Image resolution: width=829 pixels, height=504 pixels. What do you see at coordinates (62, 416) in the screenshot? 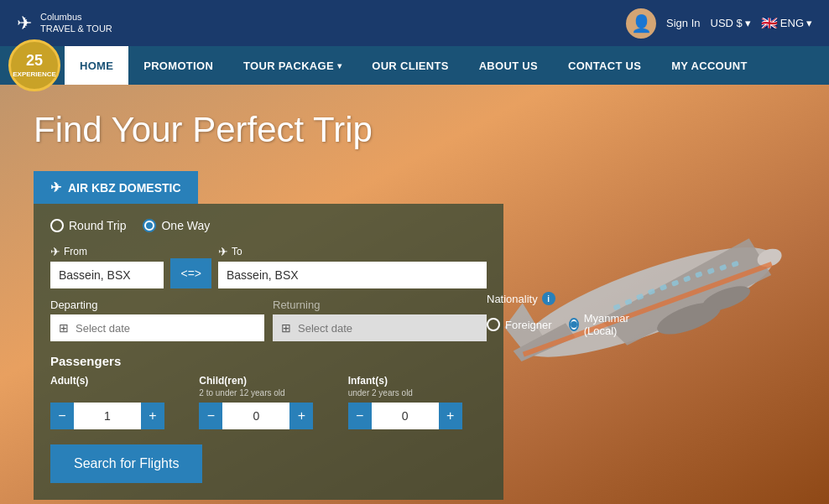
I see `adults-decrement-button: −` at bounding box center [62, 416].